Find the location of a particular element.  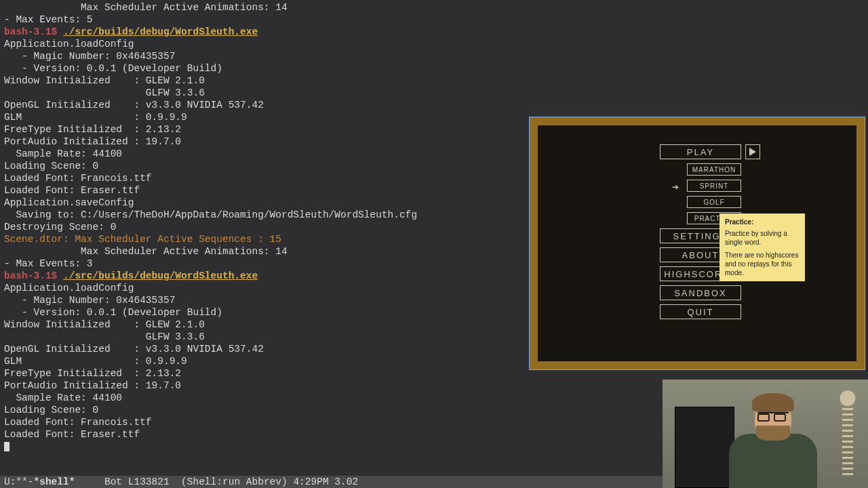

marathon-button: MARATHON is located at coordinates (714, 169).